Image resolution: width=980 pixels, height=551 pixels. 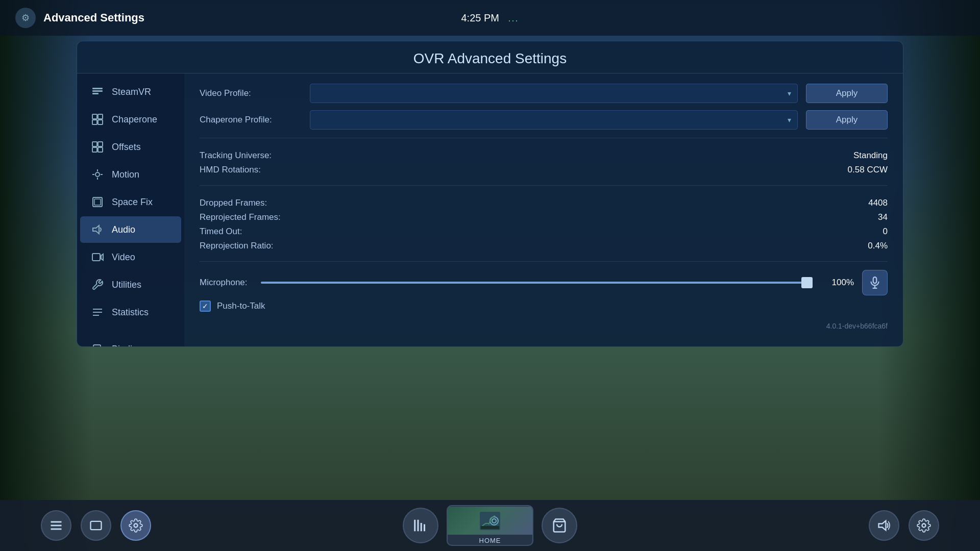 I want to click on timed-out-row: Timed Out: 0, so click(x=544, y=232).